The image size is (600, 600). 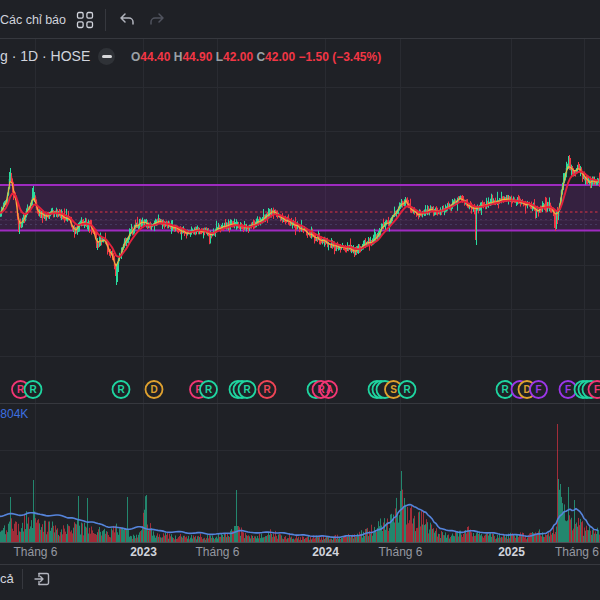 I want to click on svg-text: D, so click(x=154, y=390).